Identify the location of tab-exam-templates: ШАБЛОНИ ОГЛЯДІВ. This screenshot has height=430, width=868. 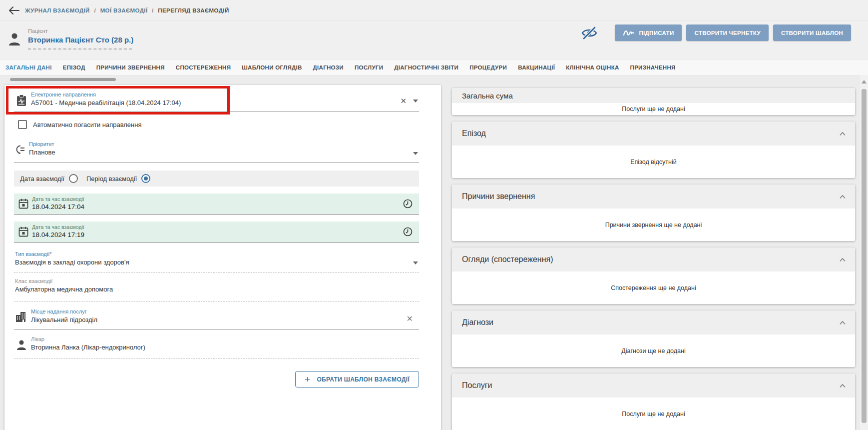
(272, 68).